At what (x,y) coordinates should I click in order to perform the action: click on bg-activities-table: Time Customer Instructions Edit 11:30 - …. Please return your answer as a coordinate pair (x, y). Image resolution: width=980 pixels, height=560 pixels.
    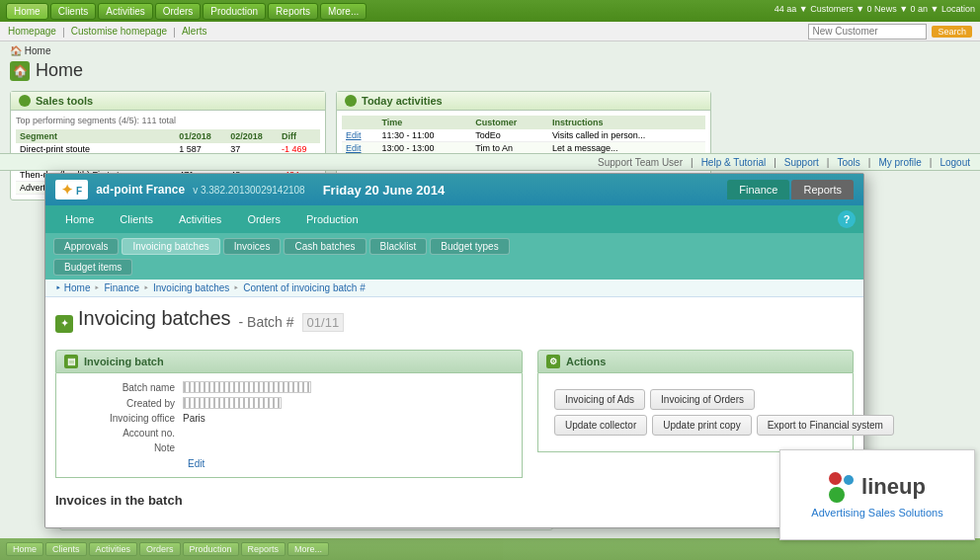
    Looking at the image, I should click on (524, 135).